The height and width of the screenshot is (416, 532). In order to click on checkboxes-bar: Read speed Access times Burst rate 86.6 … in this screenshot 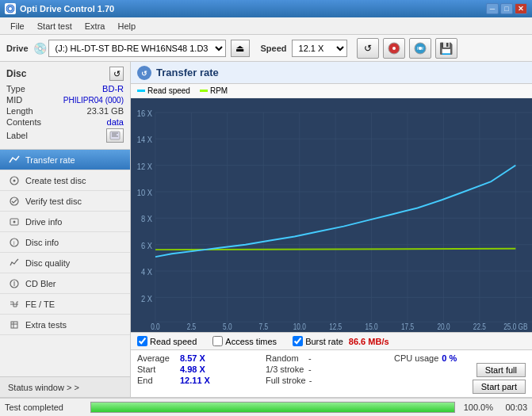, I will do `click(331, 341)`.